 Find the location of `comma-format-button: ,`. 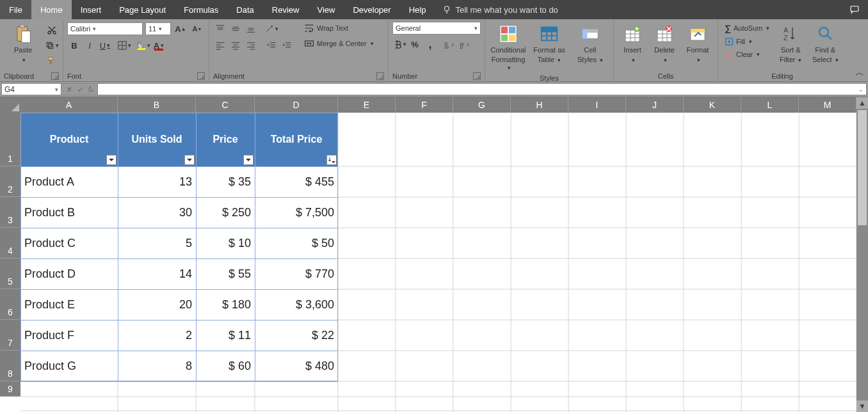

comma-format-button: , is located at coordinates (430, 44).